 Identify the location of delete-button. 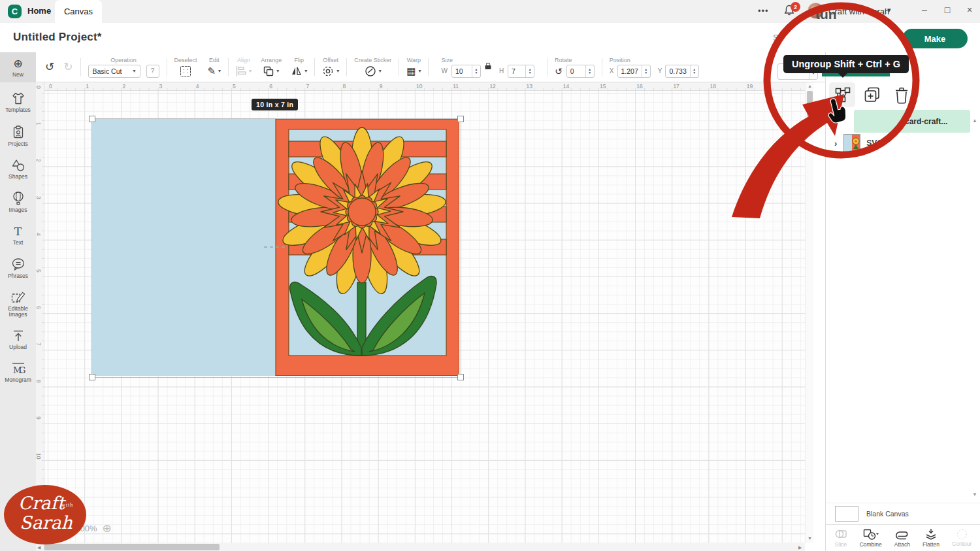
(902, 97).